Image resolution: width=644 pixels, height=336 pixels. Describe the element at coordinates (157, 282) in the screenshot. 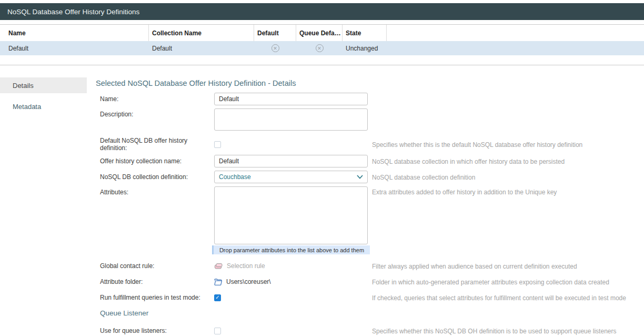

I see `attribute-folder-label: Attribute folder:` at that location.